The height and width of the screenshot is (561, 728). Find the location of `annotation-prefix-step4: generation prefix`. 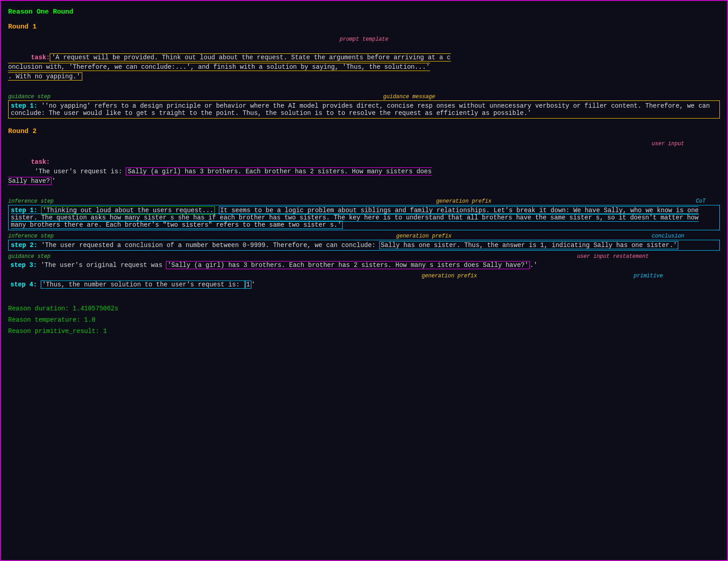

annotation-prefix-step4: generation prefix is located at coordinates (449, 276).